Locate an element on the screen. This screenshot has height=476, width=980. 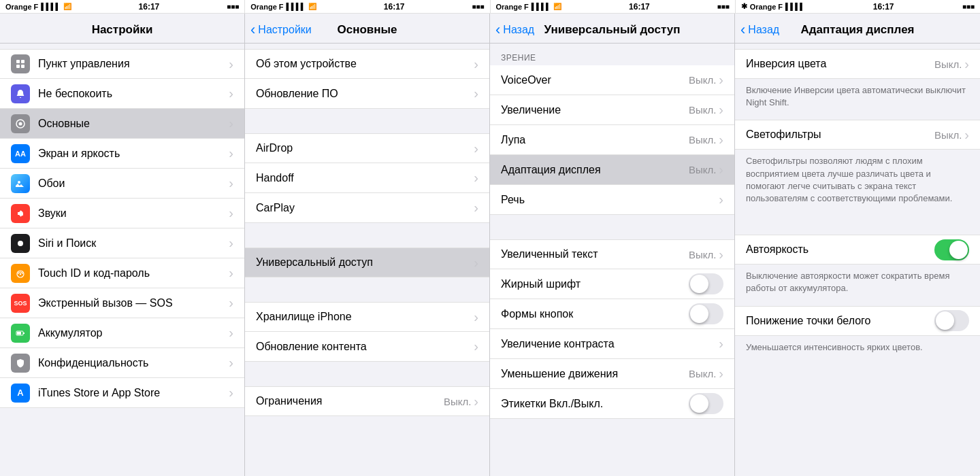
battery-1: ■■■ is located at coordinates (233, 7).